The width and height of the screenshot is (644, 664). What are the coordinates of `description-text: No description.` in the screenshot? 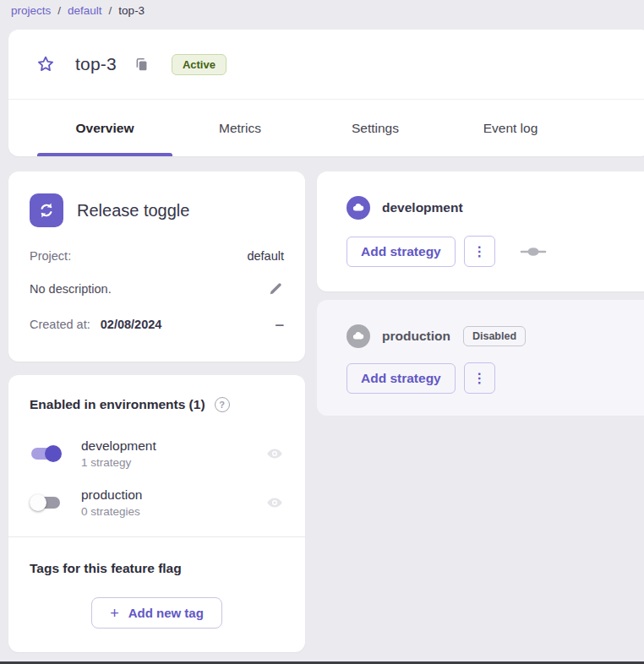 It's located at (71, 289).